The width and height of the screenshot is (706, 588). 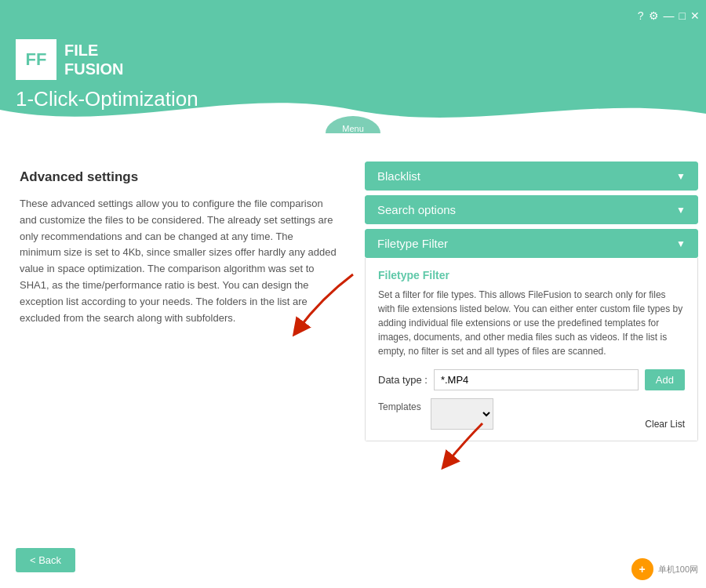 I want to click on templates-select, so click(x=462, y=414).